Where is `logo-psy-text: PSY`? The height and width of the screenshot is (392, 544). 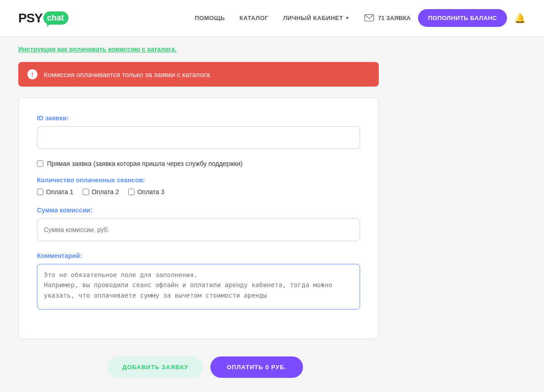 logo-psy-text: PSY is located at coordinates (30, 18).